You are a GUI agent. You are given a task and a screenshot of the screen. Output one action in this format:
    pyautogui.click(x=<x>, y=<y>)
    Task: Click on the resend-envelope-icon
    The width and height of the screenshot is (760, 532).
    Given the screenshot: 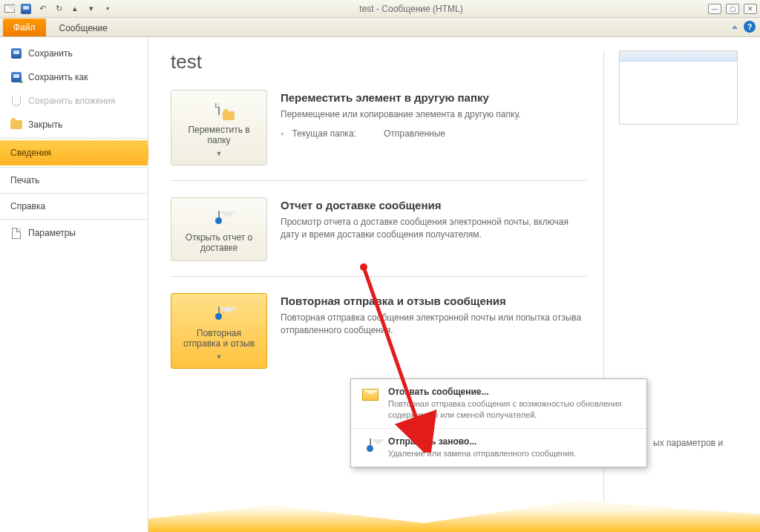 What is the action you would take?
    pyautogui.click(x=370, y=444)
    